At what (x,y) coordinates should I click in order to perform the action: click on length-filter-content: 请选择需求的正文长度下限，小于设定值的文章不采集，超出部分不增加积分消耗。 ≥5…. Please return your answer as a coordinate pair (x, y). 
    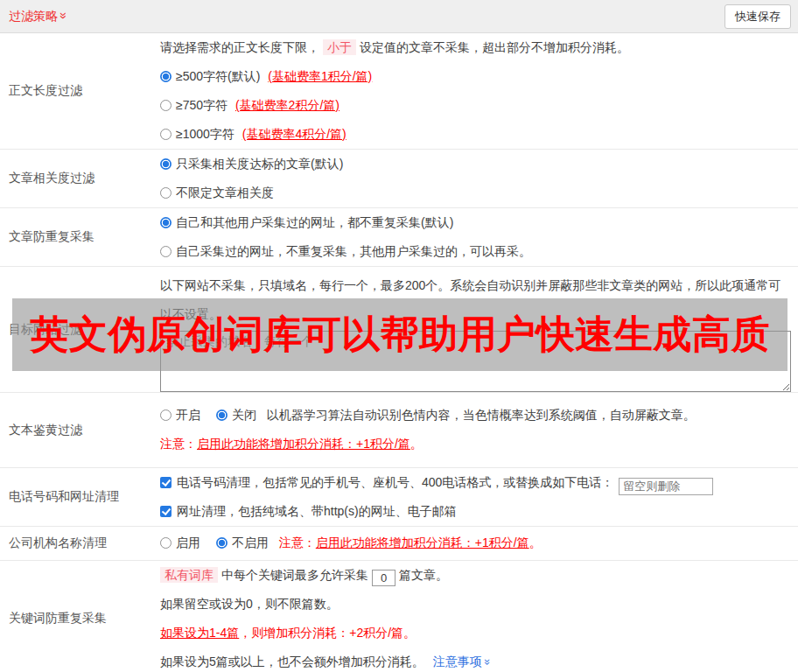
    Looking at the image, I should click on (480, 91).